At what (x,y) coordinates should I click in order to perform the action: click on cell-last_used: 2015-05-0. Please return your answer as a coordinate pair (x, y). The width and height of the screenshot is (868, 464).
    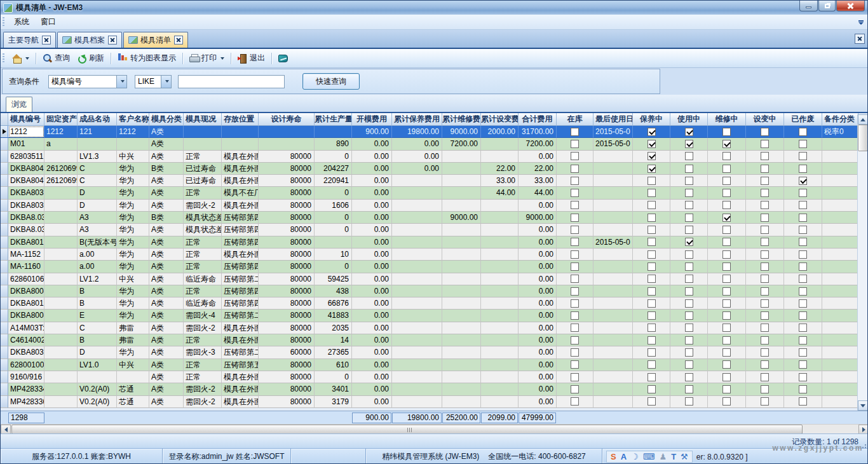
    Looking at the image, I should click on (613, 243).